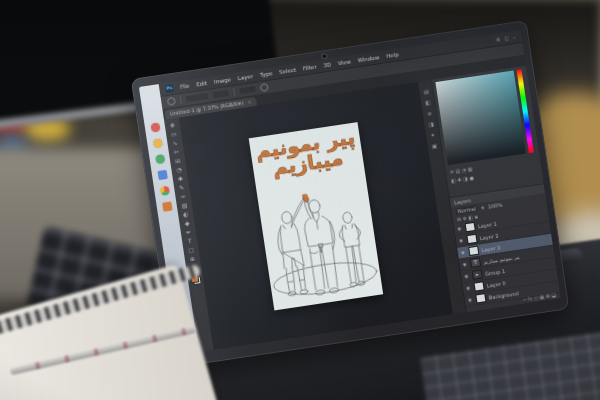  I want to click on info-panel-icon: ▣, so click(434, 146).